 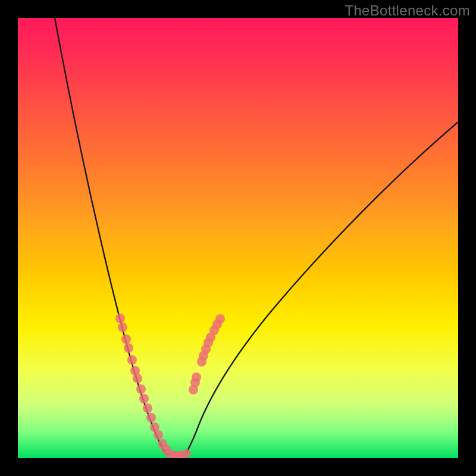 I want to click on watermark-text: TheBottleneck.com, so click(x=407, y=11).